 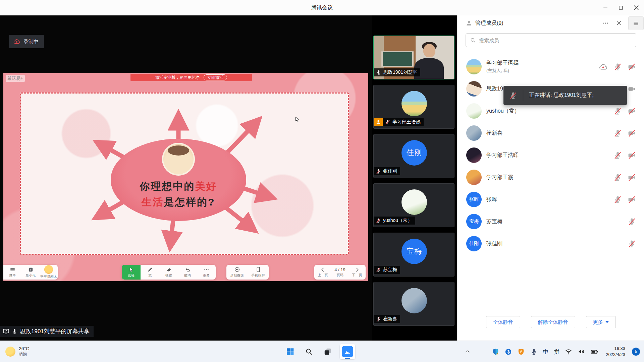 I want to click on member-search-box, so click(x=551, y=40).